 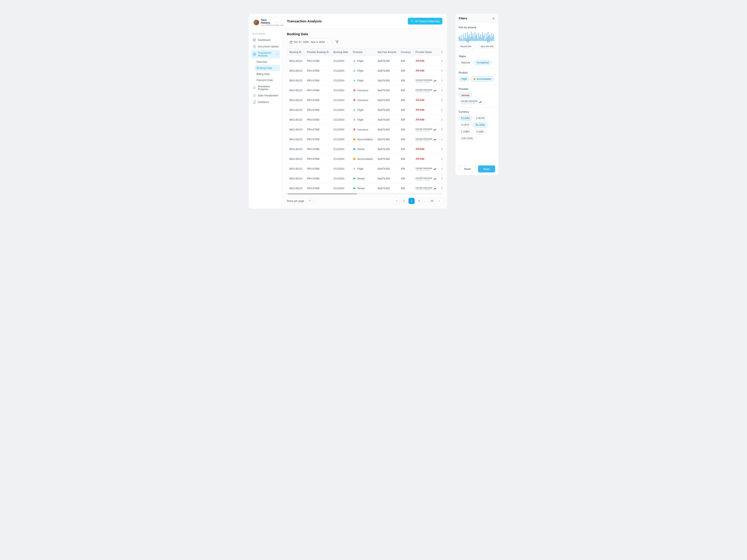 I want to click on page-2-button: 2, so click(x=412, y=201).